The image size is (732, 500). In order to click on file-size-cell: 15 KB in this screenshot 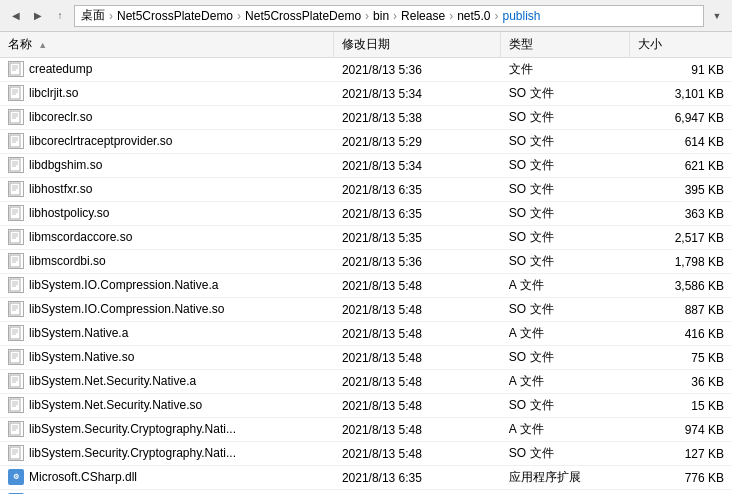, I will do `click(680, 406)`.